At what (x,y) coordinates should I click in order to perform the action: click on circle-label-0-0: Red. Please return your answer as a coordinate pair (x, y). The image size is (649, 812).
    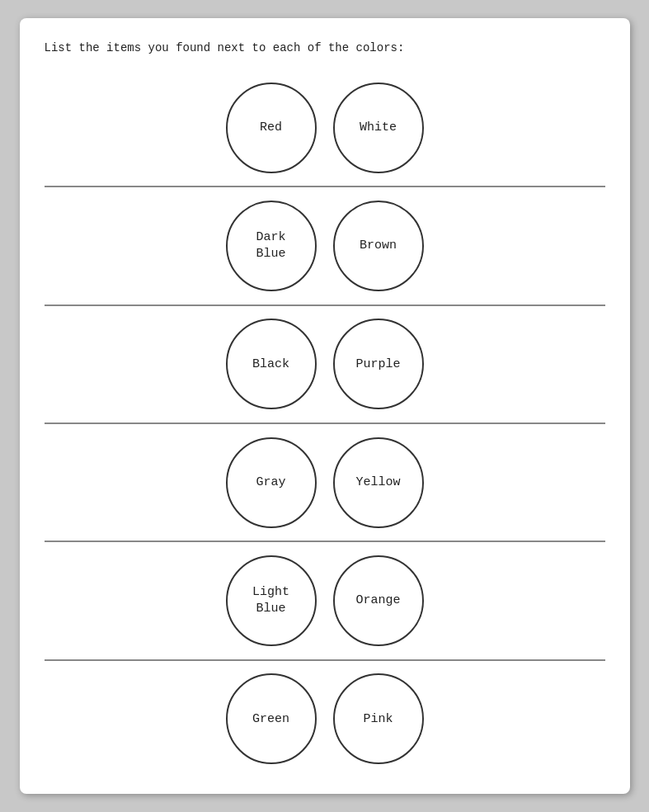
    Looking at the image, I should click on (270, 128).